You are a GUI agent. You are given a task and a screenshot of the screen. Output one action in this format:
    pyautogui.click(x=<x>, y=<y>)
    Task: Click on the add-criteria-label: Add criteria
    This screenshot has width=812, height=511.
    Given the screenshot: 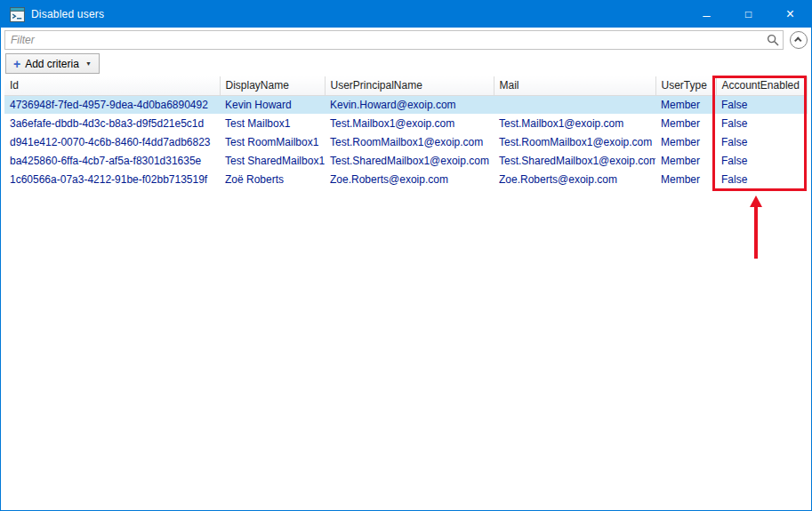 What is the action you would take?
    pyautogui.click(x=52, y=64)
    